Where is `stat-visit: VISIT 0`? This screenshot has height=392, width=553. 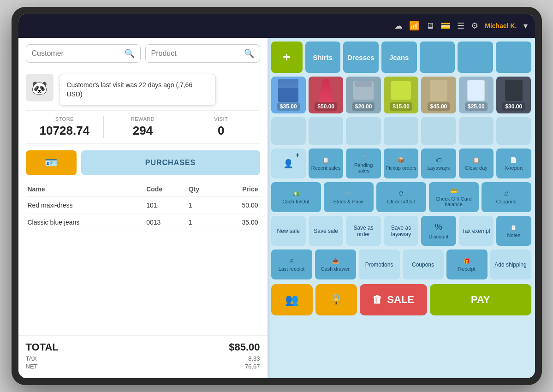 stat-visit: VISIT 0 is located at coordinates (221, 127).